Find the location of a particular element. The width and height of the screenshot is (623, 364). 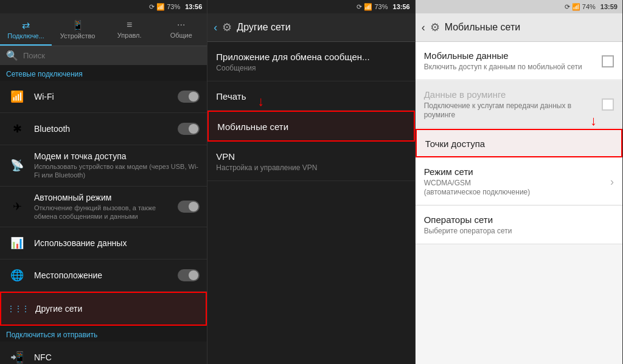

p2-battery-text: 73% is located at coordinates (381, 7).